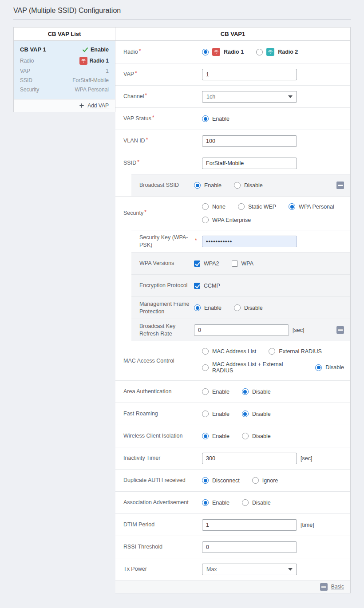 The width and height of the screenshot is (364, 608). What do you see at coordinates (64, 106) in the screenshot?
I see `add-vap-row: Add VAP` at bounding box center [64, 106].